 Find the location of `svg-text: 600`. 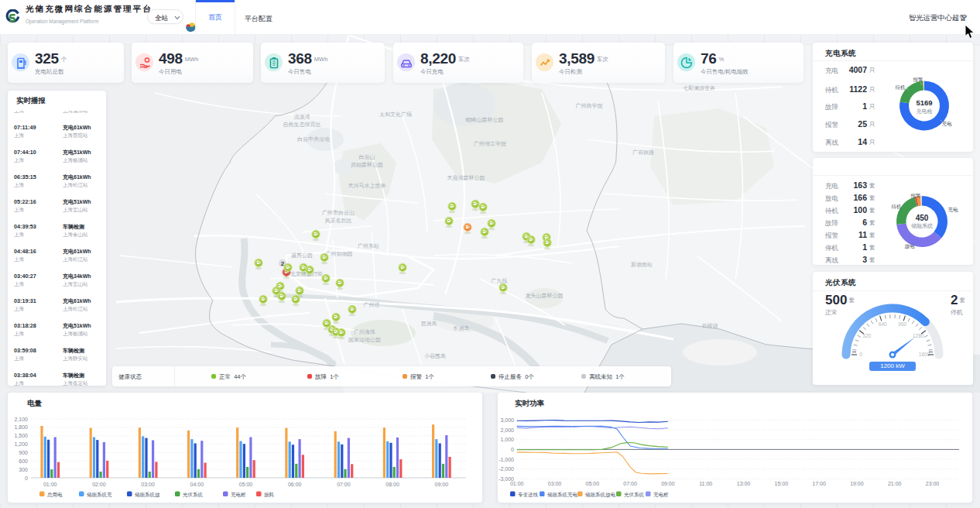

svg-text: 600 is located at coordinates (23, 462).